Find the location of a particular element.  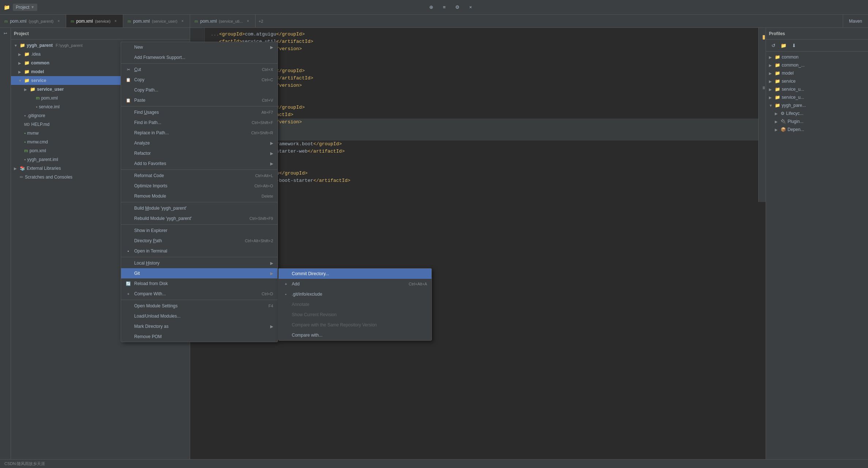

git-sublabel-commit-dir: Commit Directory... is located at coordinates (359, 274).